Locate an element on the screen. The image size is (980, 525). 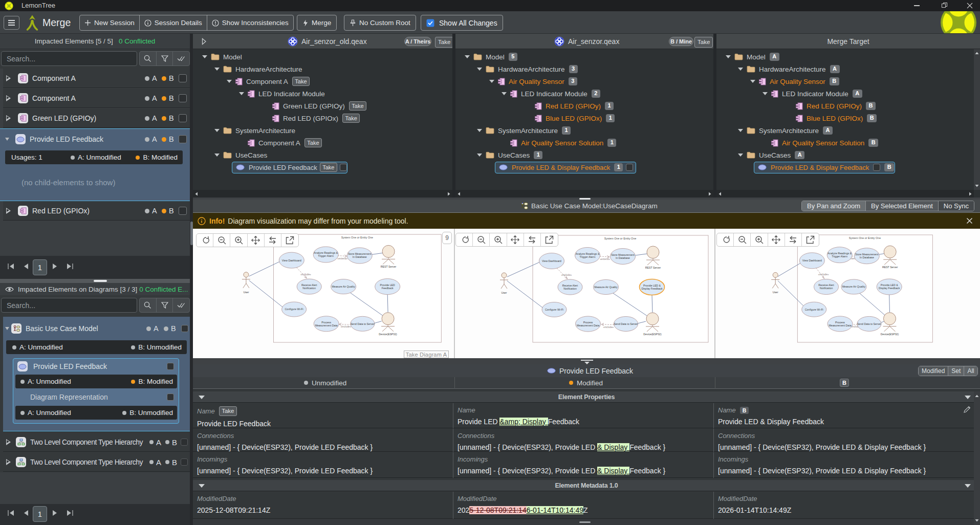
svg-text: Feedback is located at coordinates (387, 288).